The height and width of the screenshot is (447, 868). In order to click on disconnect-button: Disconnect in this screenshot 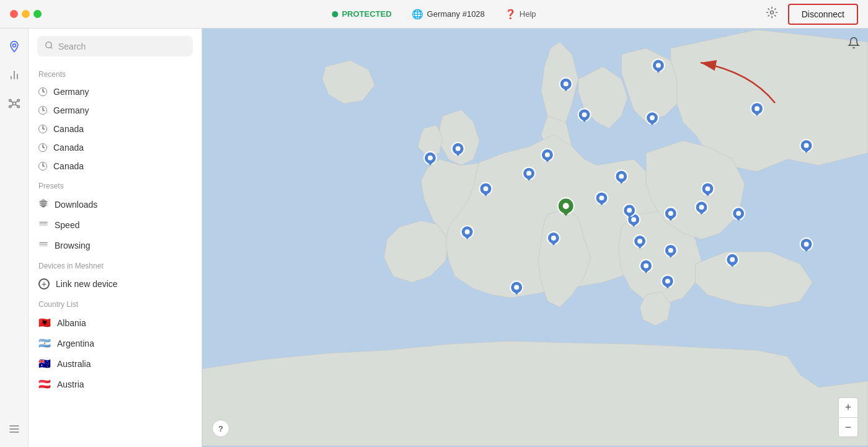, I will do `click(823, 14)`.